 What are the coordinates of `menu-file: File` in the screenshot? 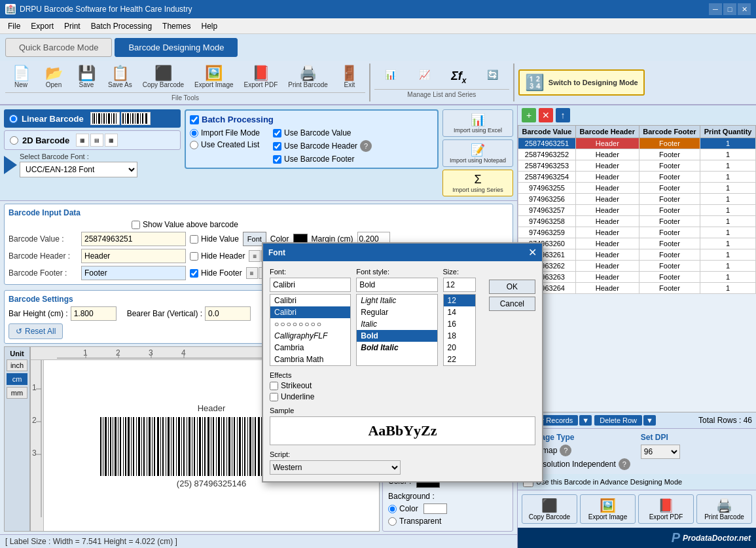 It's located at (14, 26).